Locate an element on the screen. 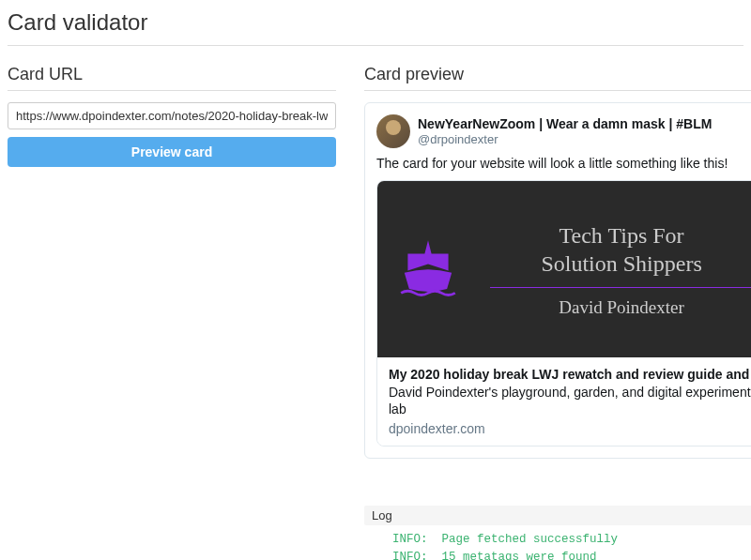  card-url-heading: Card URL is located at coordinates (172, 78).